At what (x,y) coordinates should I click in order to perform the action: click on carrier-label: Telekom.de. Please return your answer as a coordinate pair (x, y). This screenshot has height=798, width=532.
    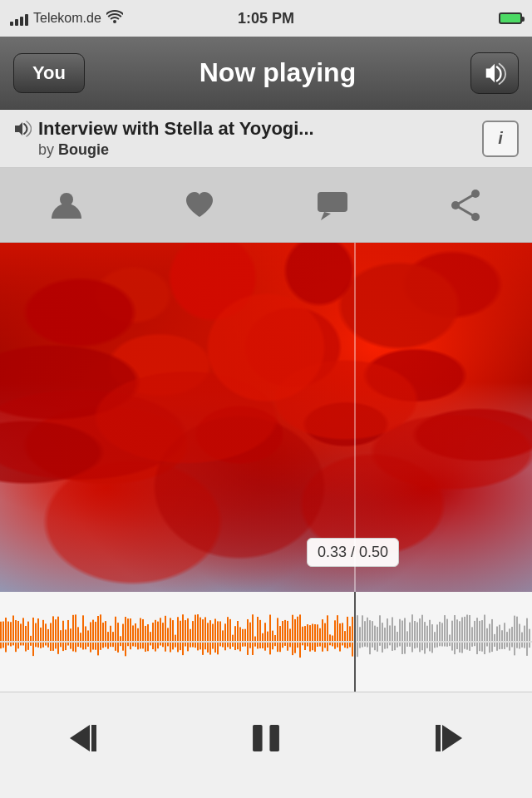
    Looking at the image, I should click on (67, 18).